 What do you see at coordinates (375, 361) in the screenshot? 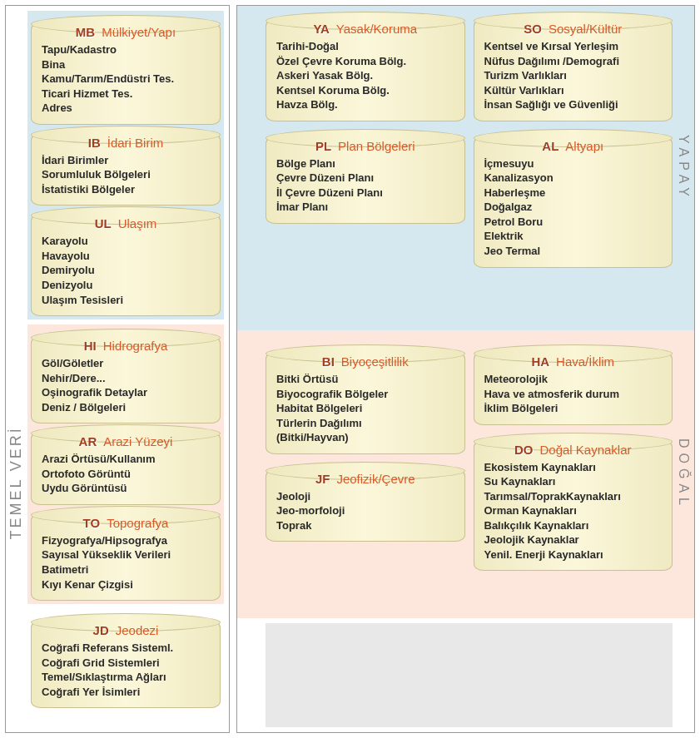
I see `category-title: Biyoçeşitlilik` at bounding box center [375, 361].